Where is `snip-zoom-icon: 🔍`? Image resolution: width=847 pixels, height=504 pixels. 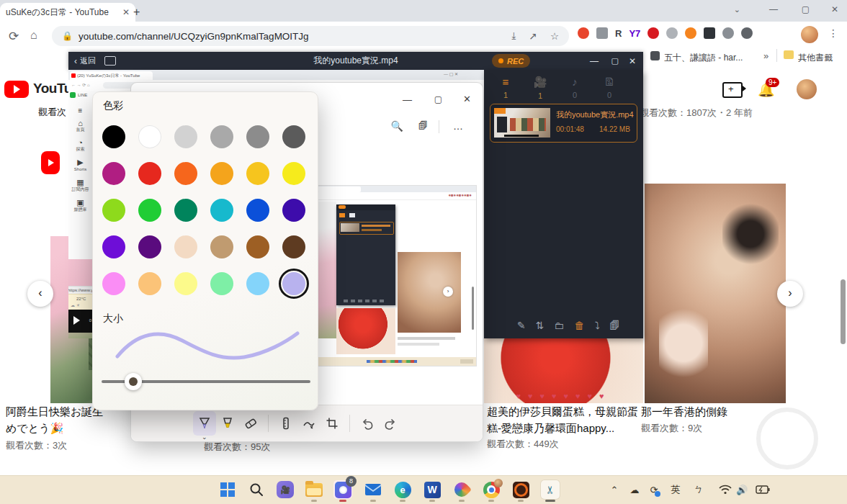
snip-zoom-icon: 🔍 is located at coordinates (398, 126).